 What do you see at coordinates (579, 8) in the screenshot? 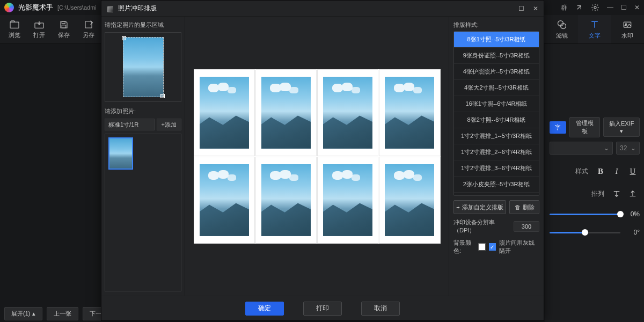
I see `share-icon` at bounding box center [579, 8].